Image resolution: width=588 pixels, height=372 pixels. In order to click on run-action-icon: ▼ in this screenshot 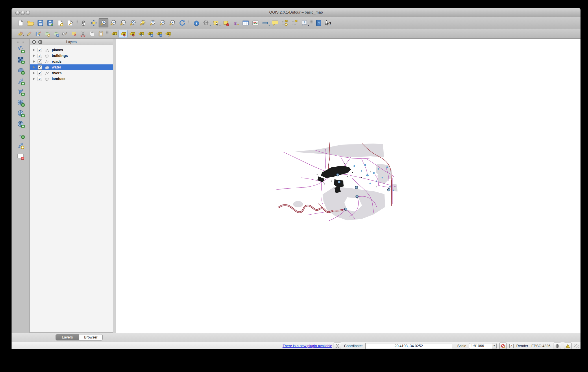, I will do `click(206, 23)`.